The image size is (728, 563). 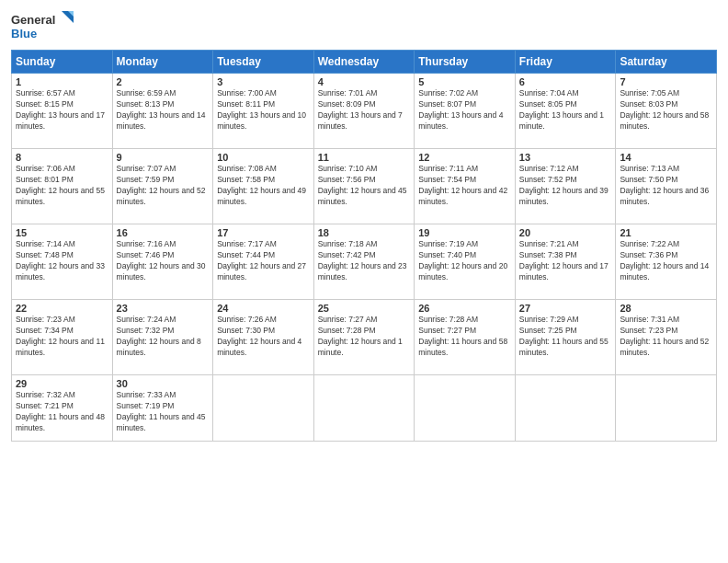 I want to click on day-info: Sunrise: 7:24 AM Sunset: 7:32 PM Dayligh…, so click(x=164, y=337).